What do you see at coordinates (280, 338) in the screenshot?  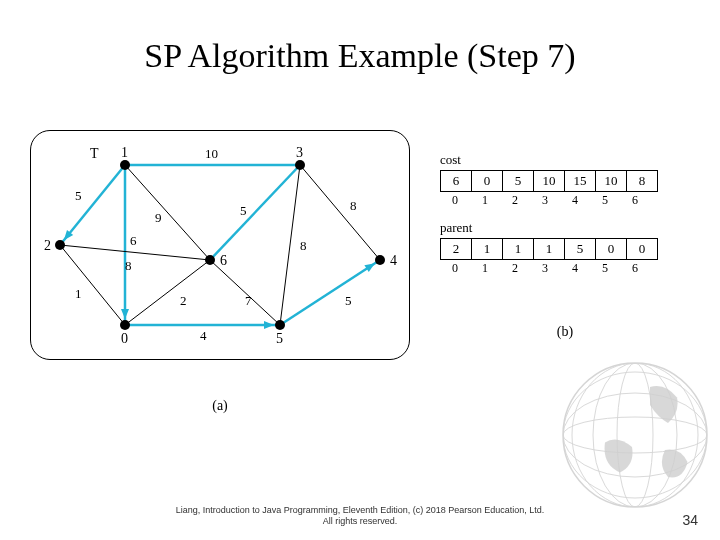 I see `node-label: 5` at bounding box center [280, 338].